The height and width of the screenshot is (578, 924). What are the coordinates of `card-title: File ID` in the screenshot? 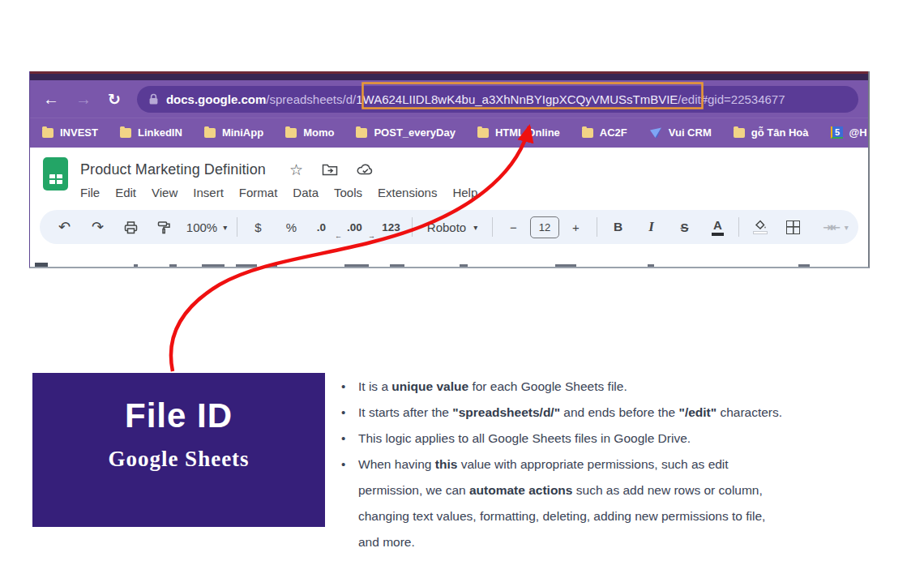 It's located at (178, 416).